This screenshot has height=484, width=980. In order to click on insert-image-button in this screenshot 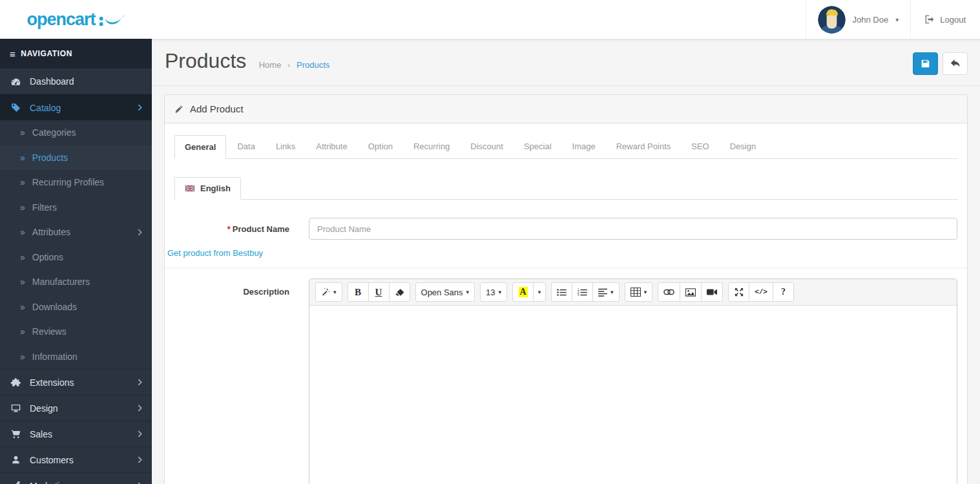, I will do `click(691, 292)`.